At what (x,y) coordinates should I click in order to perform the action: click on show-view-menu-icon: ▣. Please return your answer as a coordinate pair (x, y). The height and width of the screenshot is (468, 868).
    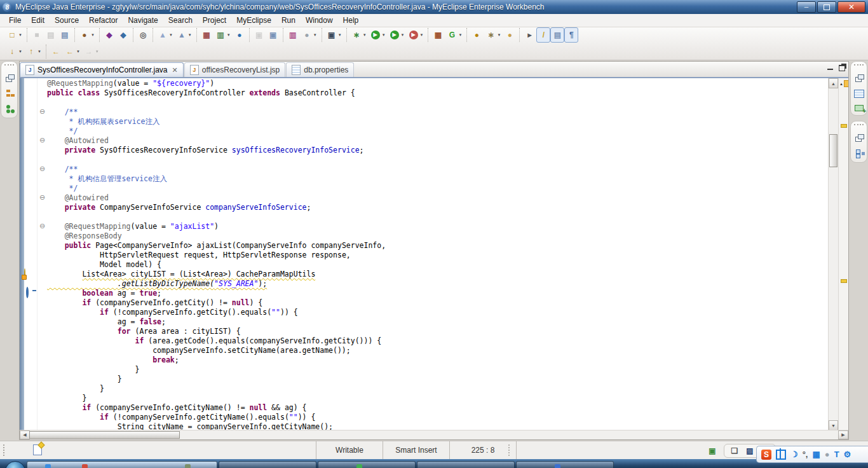
    Looking at the image, I should click on (712, 451).